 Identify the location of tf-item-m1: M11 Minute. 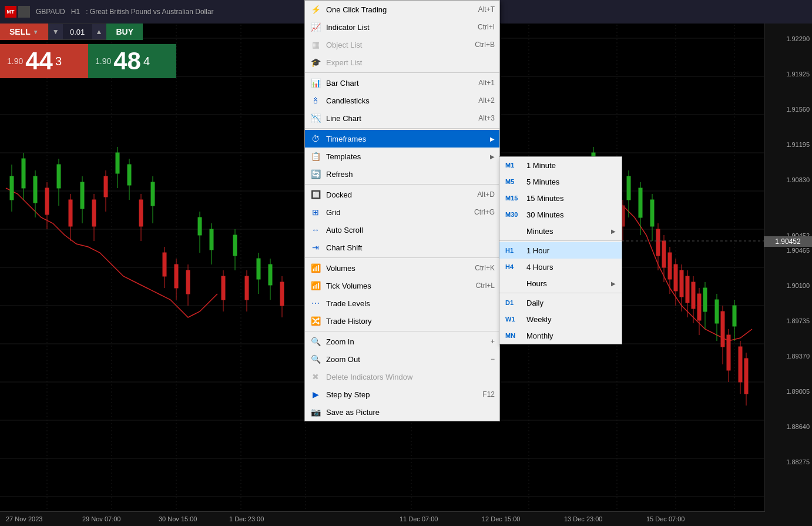
(561, 165).